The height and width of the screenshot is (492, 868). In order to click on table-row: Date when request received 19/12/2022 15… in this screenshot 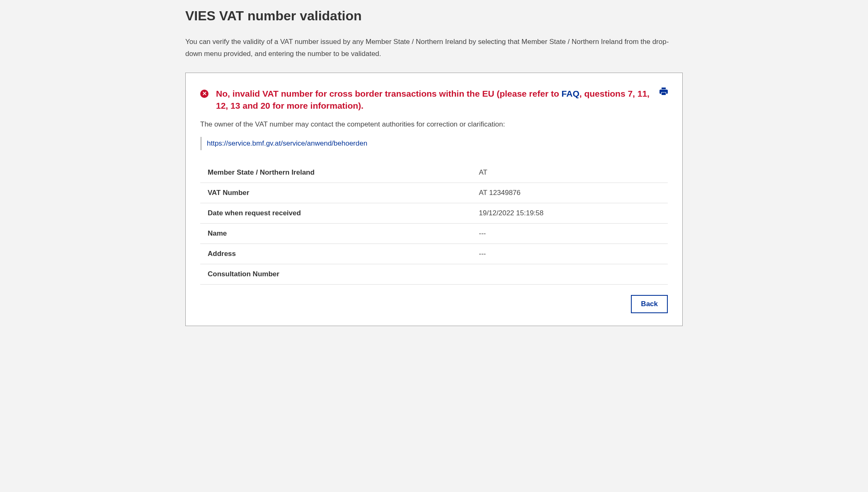, I will do `click(434, 213)`.